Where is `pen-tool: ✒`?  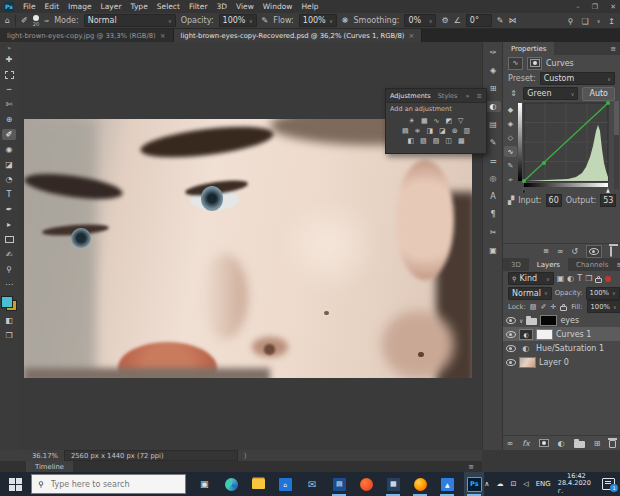 pen-tool: ✒ is located at coordinates (9, 210).